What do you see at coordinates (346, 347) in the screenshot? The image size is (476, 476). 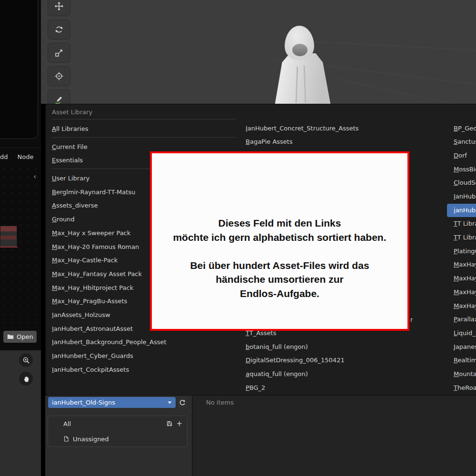 I see `asset-library-menu-item: botaniq_full (engon)` at bounding box center [346, 347].